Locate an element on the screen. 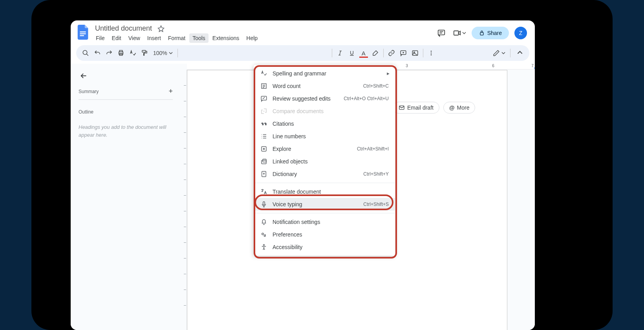 The height and width of the screenshot is (330, 644). outline-label: Outline is located at coordinates (126, 112).